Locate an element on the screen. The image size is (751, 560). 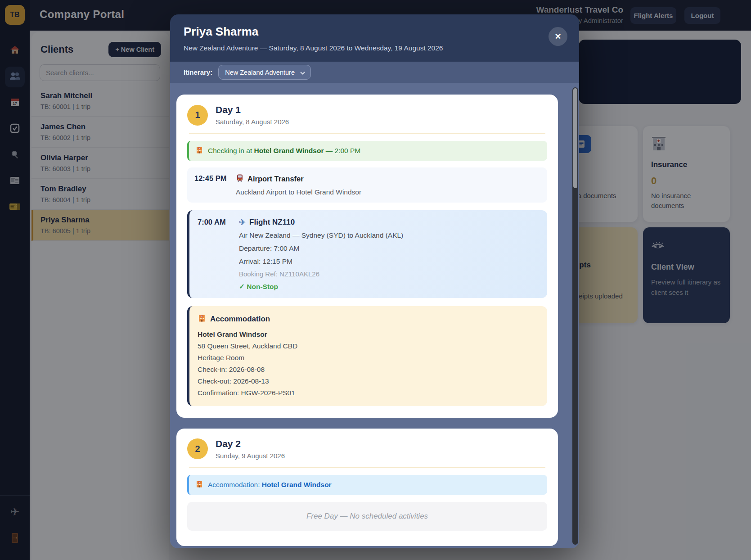
checkin-note: H Checking in at Hotel Grand Windsor — 2… is located at coordinates (367, 151).